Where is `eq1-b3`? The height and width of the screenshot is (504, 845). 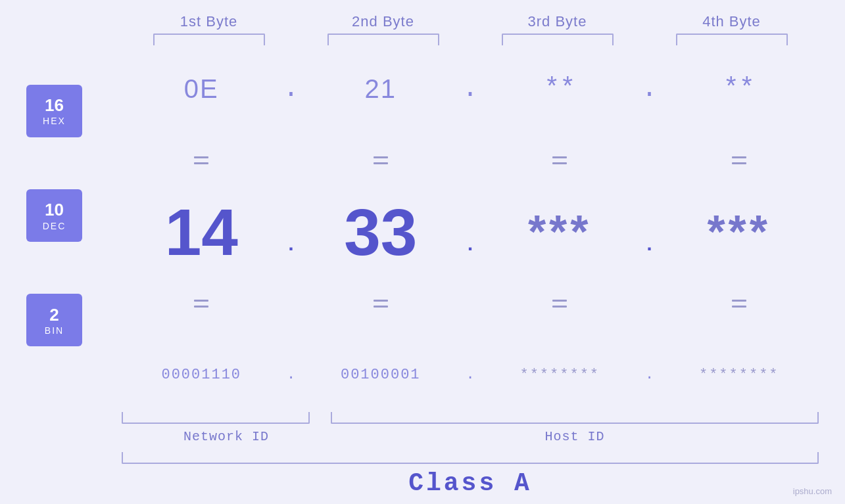
eq1-b3 is located at coordinates (560, 160).